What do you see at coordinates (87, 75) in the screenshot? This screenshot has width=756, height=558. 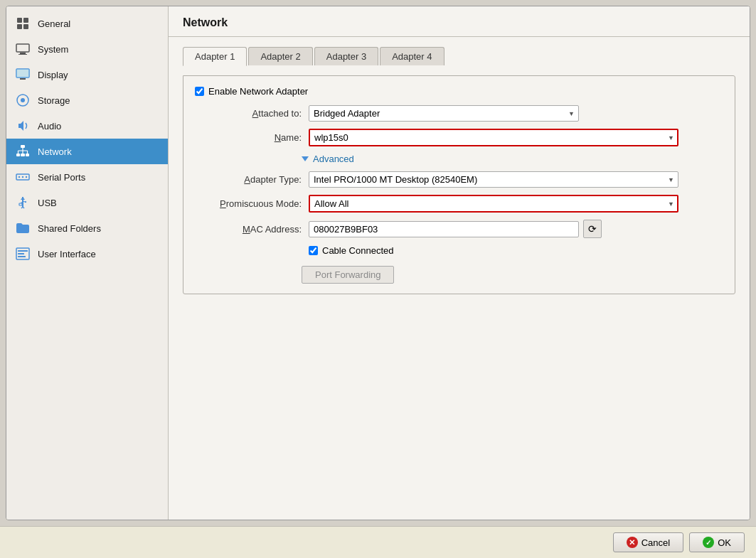 I see `sidebar-item-display: Display` at bounding box center [87, 75].